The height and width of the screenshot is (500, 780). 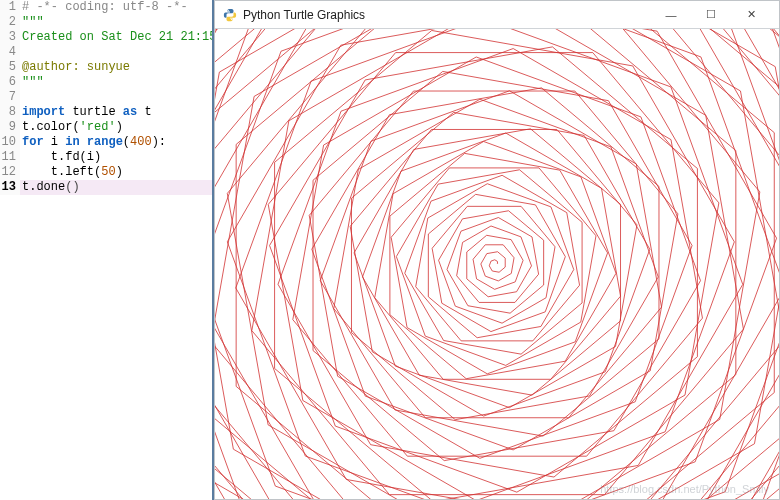 What do you see at coordinates (106, 38) in the screenshot?
I see `code-line: 3Created on Sat Dec 21 21:15:42 2019` at bounding box center [106, 38].